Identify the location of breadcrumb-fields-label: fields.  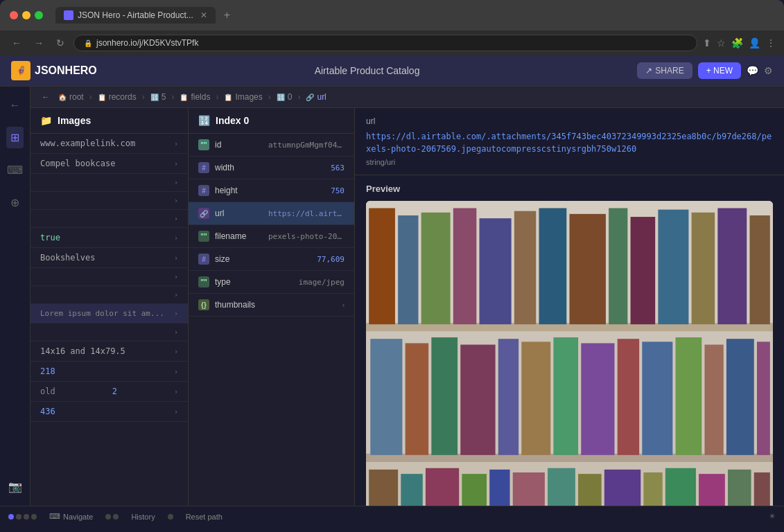
(200, 97).